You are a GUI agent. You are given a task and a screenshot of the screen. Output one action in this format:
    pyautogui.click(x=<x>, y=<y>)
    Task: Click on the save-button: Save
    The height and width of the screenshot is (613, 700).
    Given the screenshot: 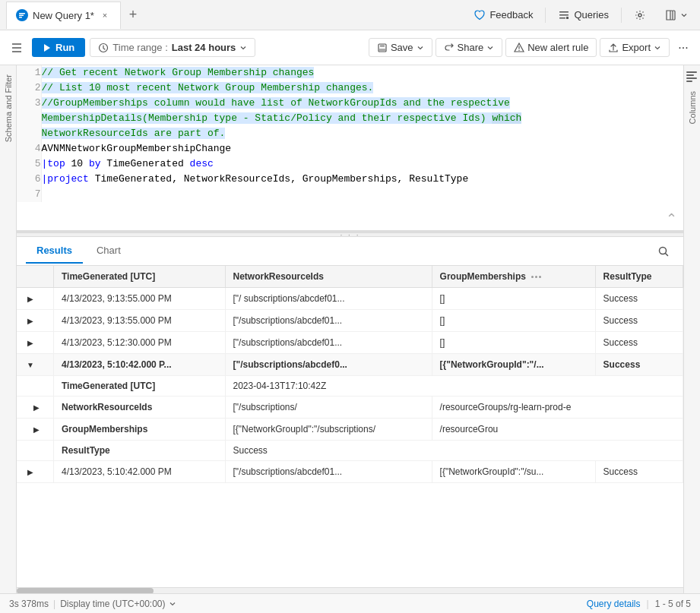 What is the action you would take?
    pyautogui.click(x=401, y=47)
    